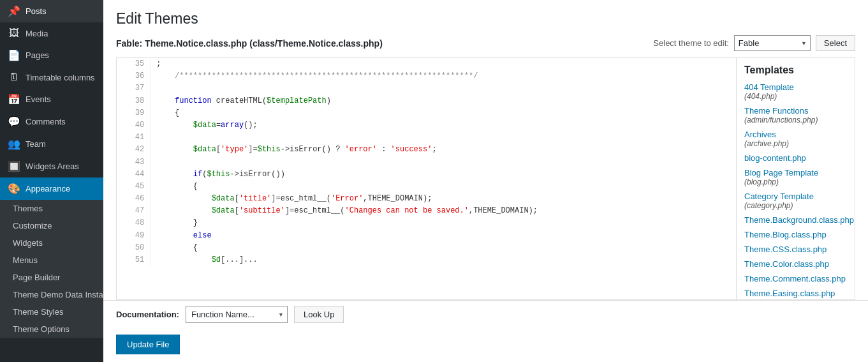 This screenshot has height=362, width=868. I want to click on page-title: Edit Themes, so click(486, 19).